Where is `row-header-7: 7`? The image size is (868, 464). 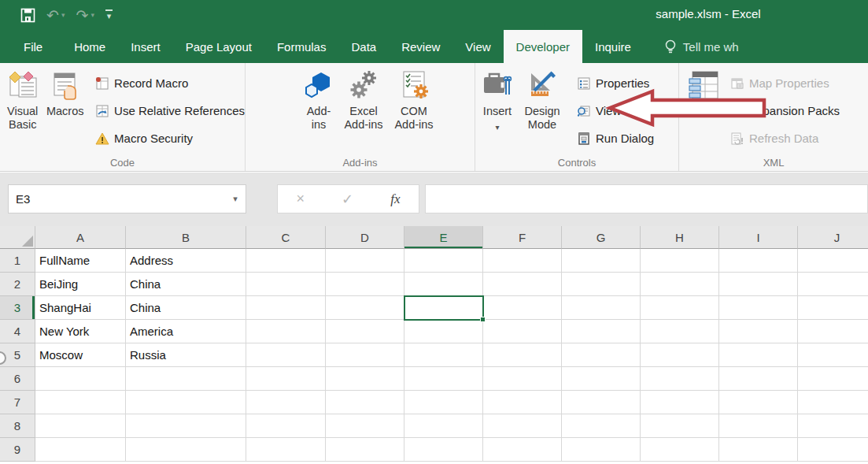
row-header-7: 7 is located at coordinates (17, 403).